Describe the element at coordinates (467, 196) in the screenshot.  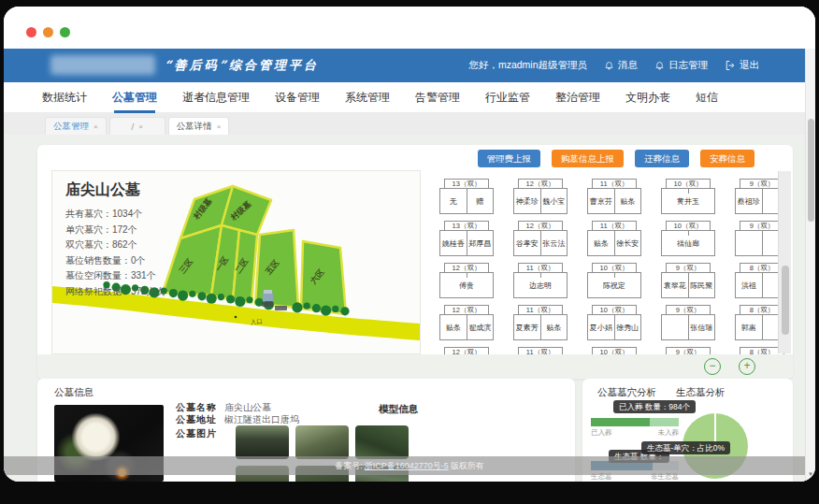
I see `tomb-block: 13（双）无赠` at that location.